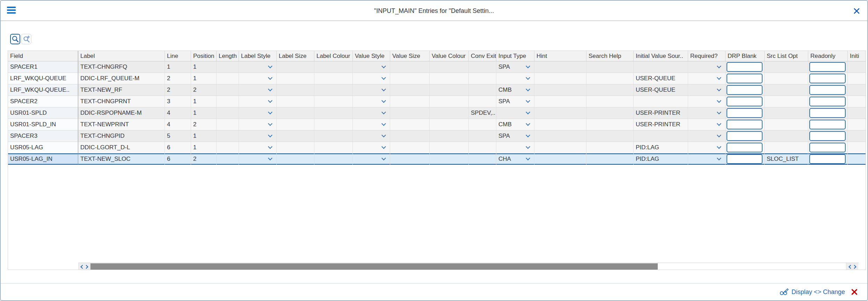  Describe the element at coordinates (410, 56) in the screenshot. I see `column-header-value_size: Value Size` at that location.